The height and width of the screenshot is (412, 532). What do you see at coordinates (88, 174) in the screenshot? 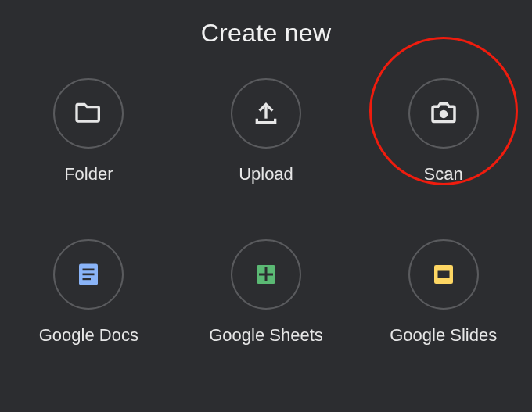
I see `folder-label: Folder` at bounding box center [88, 174].